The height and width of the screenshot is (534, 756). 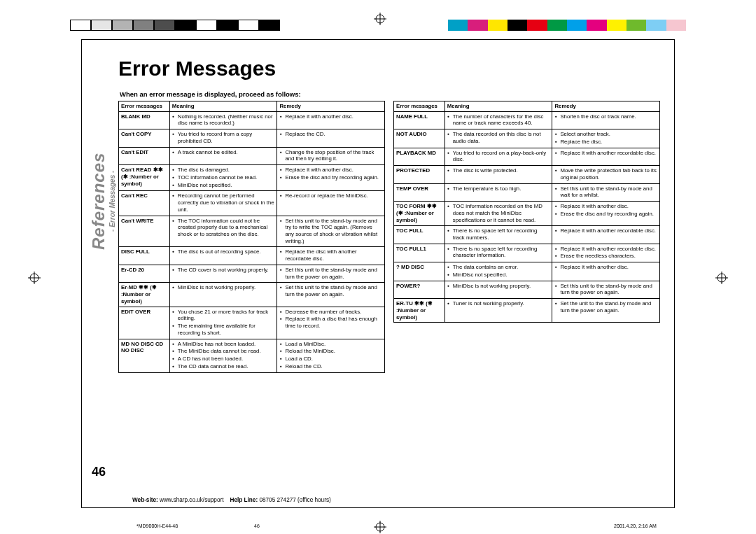 I want to click on meaning-cell: The data recorded on this disc is not au…, so click(x=498, y=139).